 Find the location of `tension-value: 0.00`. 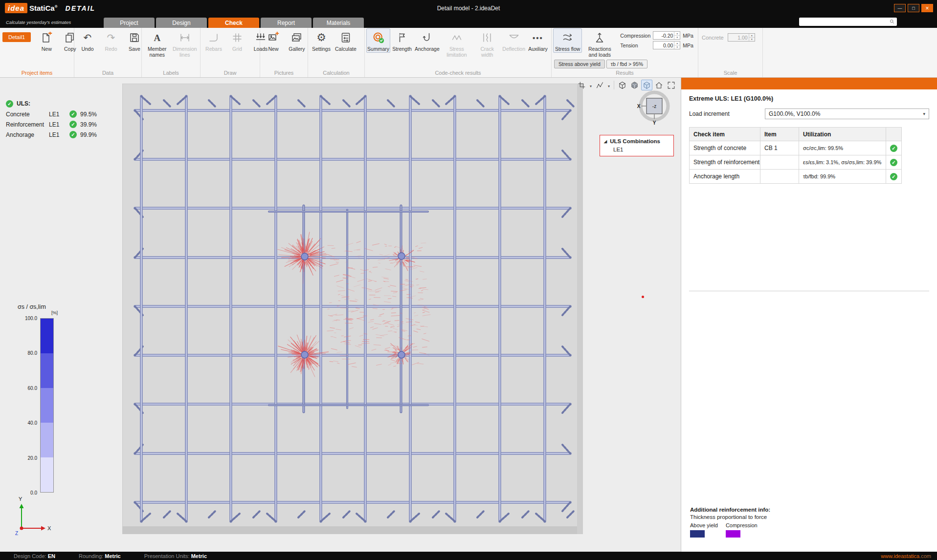

tension-value: 0.00 is located at coordinates (668, 45).